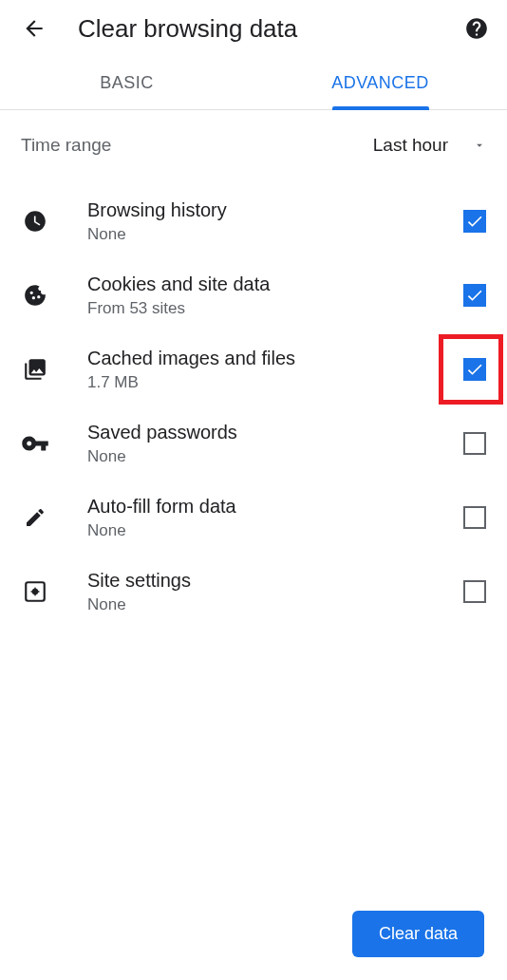 This screenshot has width=507, height=980. What do you see at coordinates (410, 145) in the screenshot?
I see `time-range-value: Last hour` at bounding box center [410, 145].